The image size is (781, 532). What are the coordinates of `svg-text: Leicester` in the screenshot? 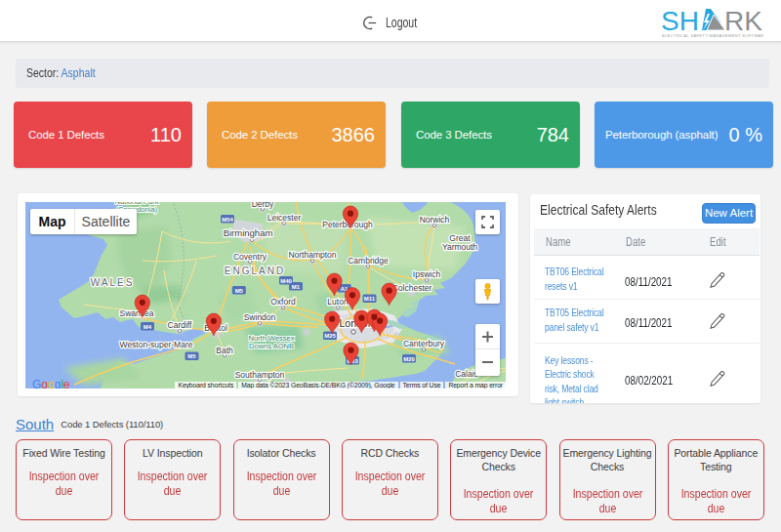 It's located at (285, 218).